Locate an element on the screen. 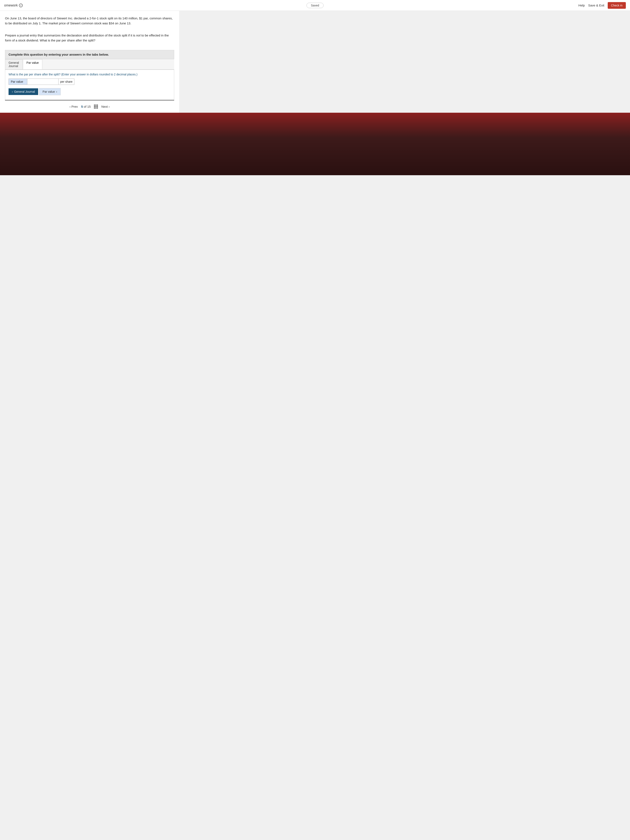  nav-btn-general-journal: ‹ General Journal is located at coordinates (23, 92).